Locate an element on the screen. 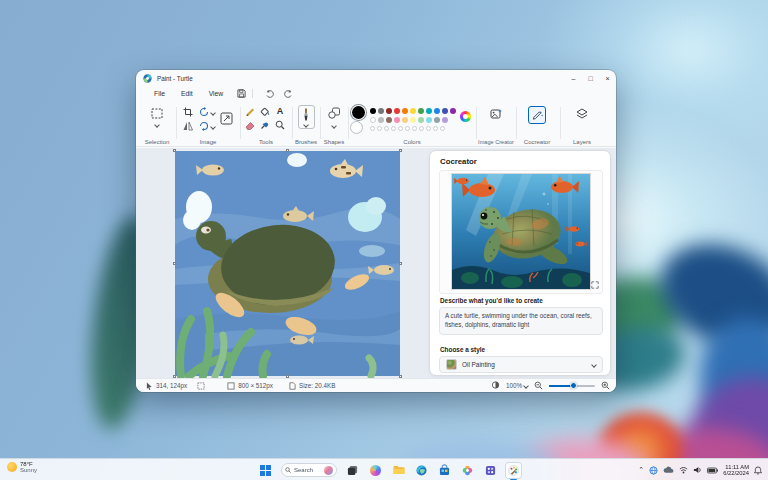 This screenshot has height=480, width=768. eyedropper-icon is located at coordinates (265, 125).